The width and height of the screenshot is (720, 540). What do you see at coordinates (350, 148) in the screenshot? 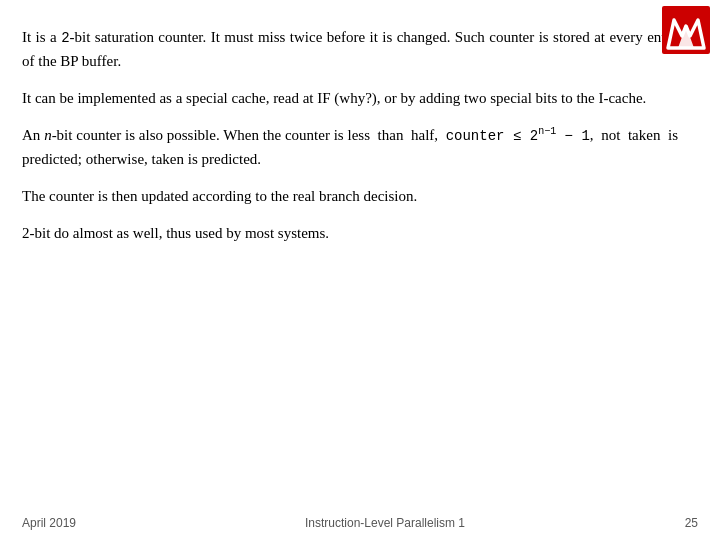
I see `bullet-text-3: An n-bit counter is also possible. When …` at bounding box center [350, 148].